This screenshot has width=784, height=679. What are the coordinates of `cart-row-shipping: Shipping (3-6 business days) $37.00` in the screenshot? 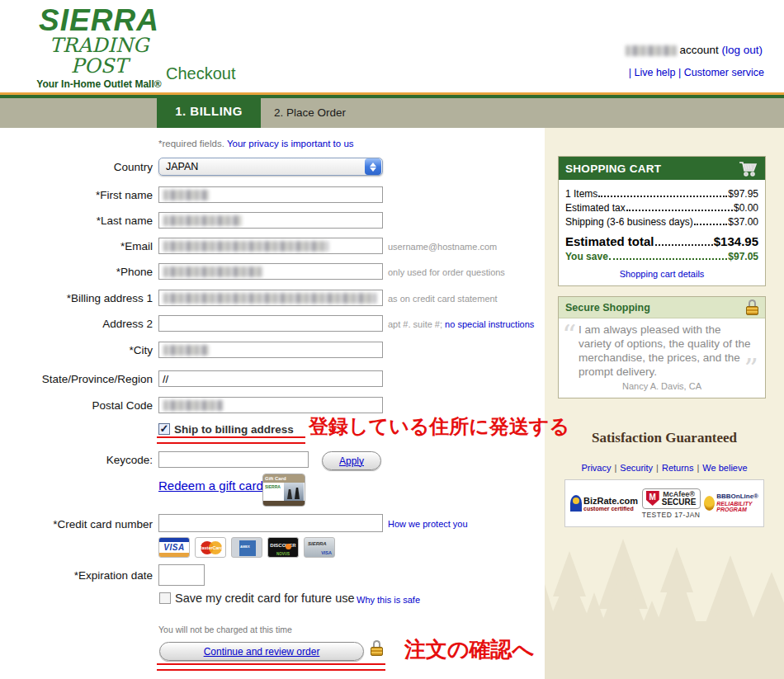 It's located at (662, 222).